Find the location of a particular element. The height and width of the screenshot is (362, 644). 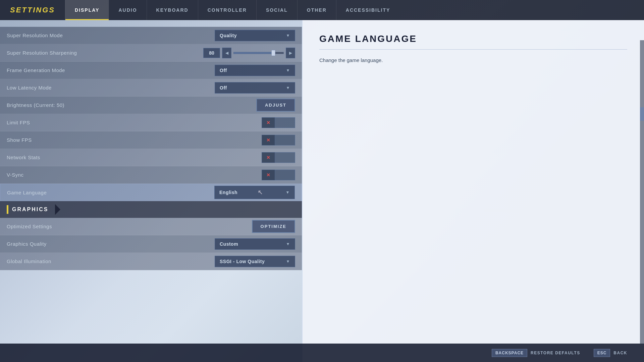

global-illumination-dropdown: SSGI - Low Quality ▼ is located at coordinates (255, 261).